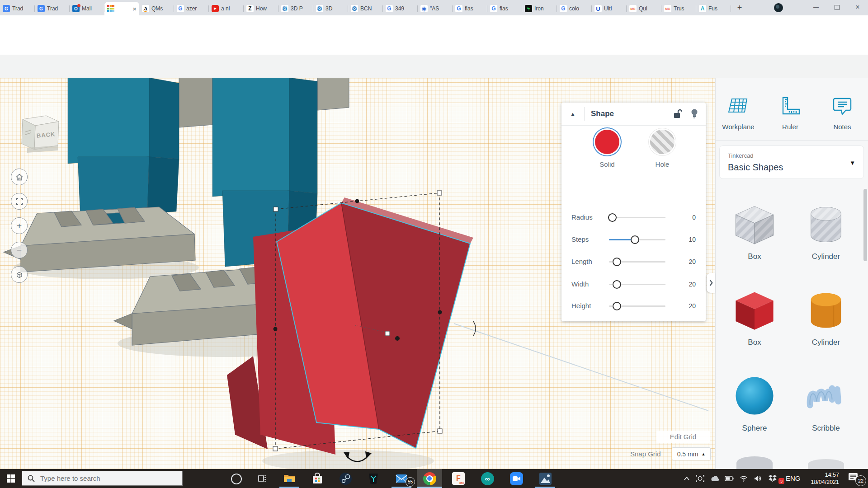 Image resolution: width=868 pixels, height=488 pixels. I want to click on solid-color-swatch, so click(607, 142).